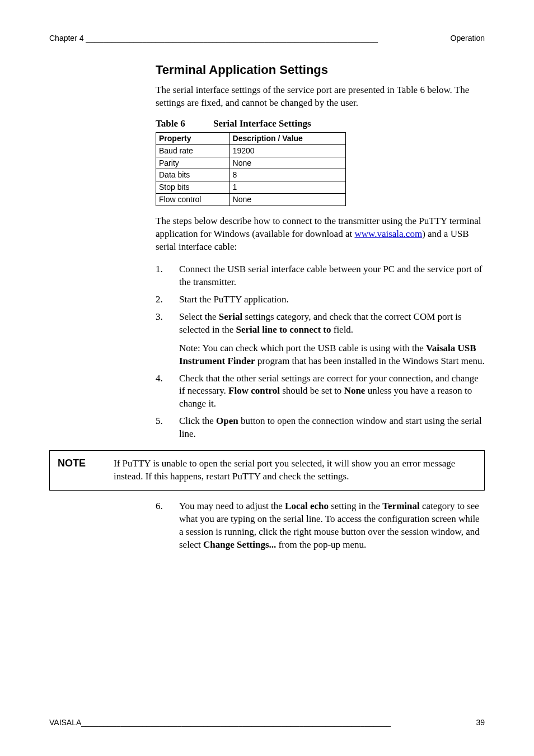 The width and height of the screenshot is (534, 756). What do you see at coordinates (320, 339) in the screenshot?
I see `step-3: Select the Serial settings category, and…` at bounding box center [320, 339].